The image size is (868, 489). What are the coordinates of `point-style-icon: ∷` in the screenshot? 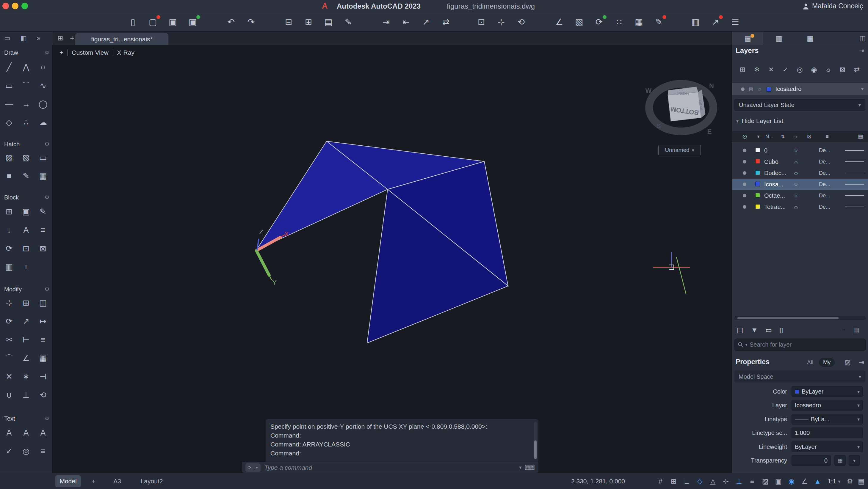 It's located at (619, 22).